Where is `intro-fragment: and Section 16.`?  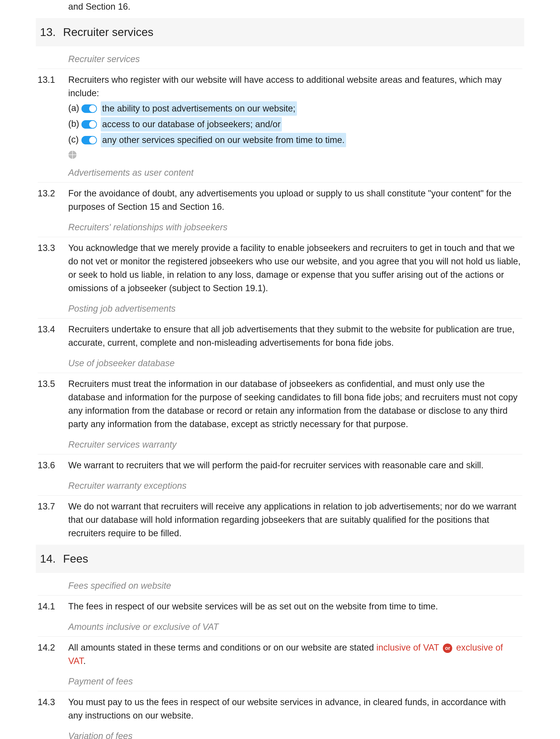
intro-fragment: and Section 16. is located at coordinates (280, 9).